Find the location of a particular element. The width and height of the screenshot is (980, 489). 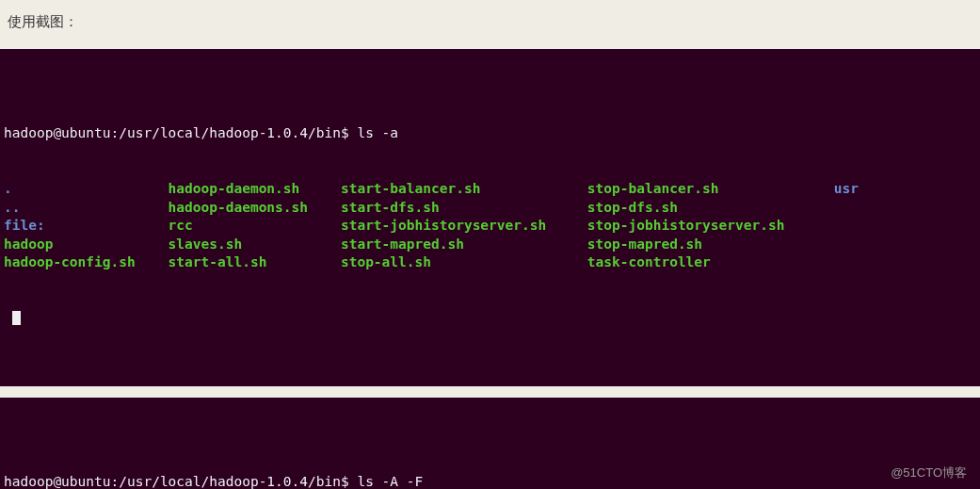

caption-text: 使用截图： is located at coordinates (490, 24).